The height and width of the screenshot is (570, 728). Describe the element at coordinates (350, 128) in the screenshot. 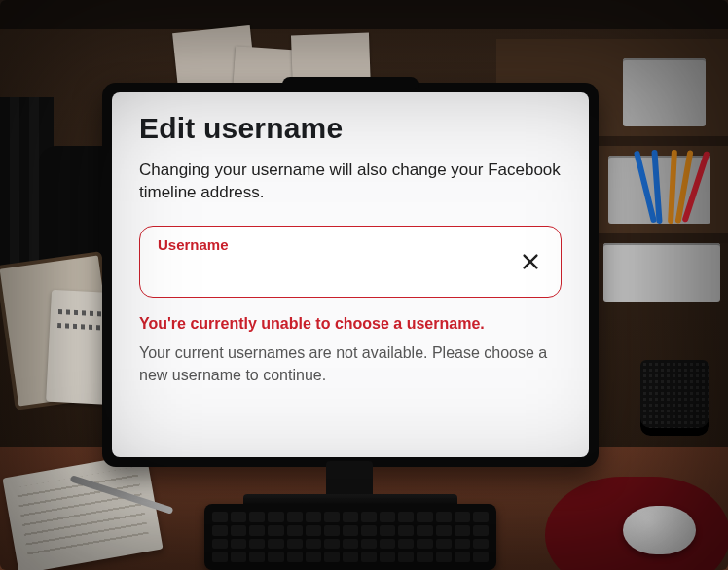

I see `dialog-title: Edit username` at that location.